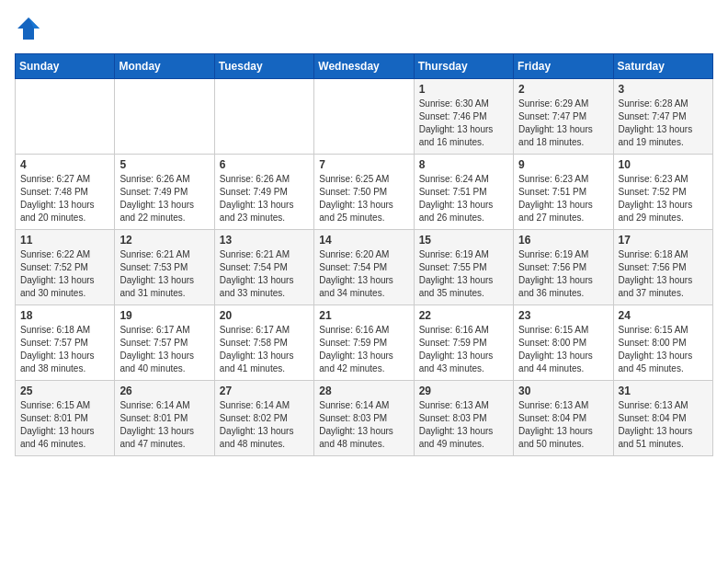 Image resolution: width=728 pixels, height=563 pixels. Describe the element at coordinates (264, 419) in the screenshot. I see `calendar-cell: 27Sunrise: 6:14 AM Sunset: 8:02 PM Dayli…` at that location.